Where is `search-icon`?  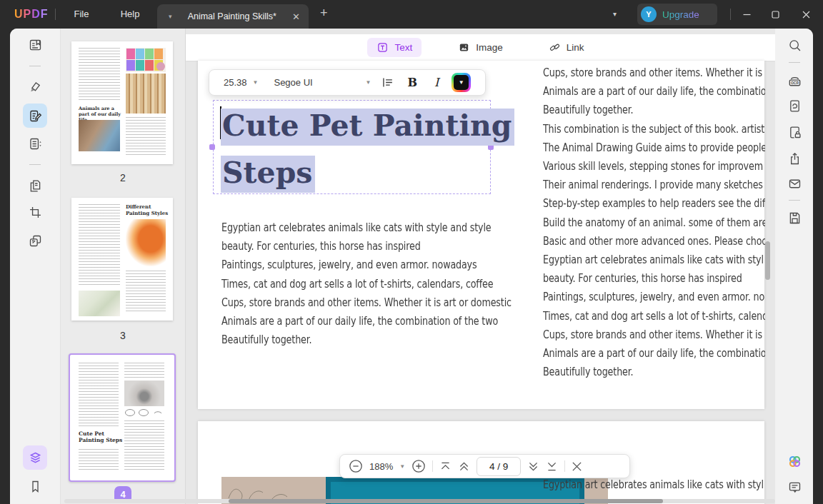 search-icon is located at coordinates (794, 45).